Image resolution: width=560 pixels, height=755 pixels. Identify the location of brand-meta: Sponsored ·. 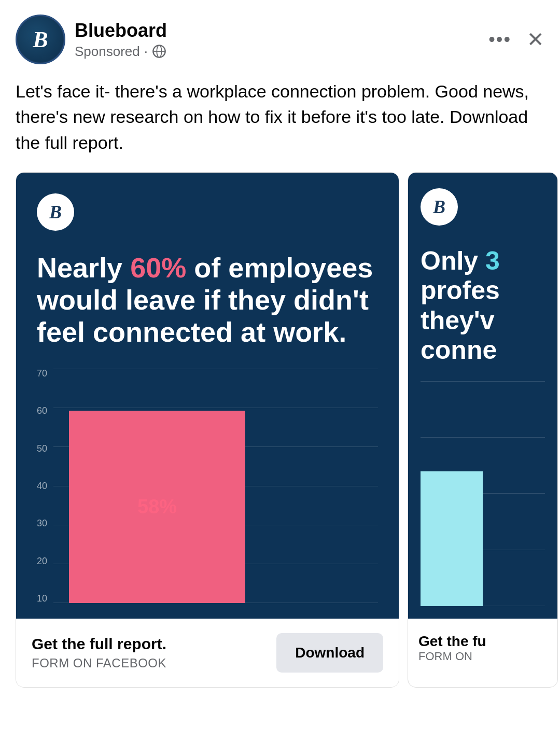
(121, 52).